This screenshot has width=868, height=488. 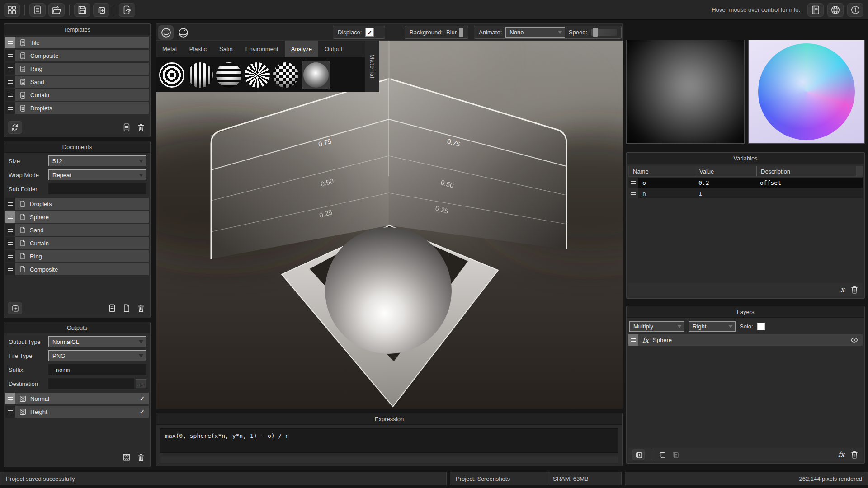 I want to click on export-button, so click(x=127, y=10).